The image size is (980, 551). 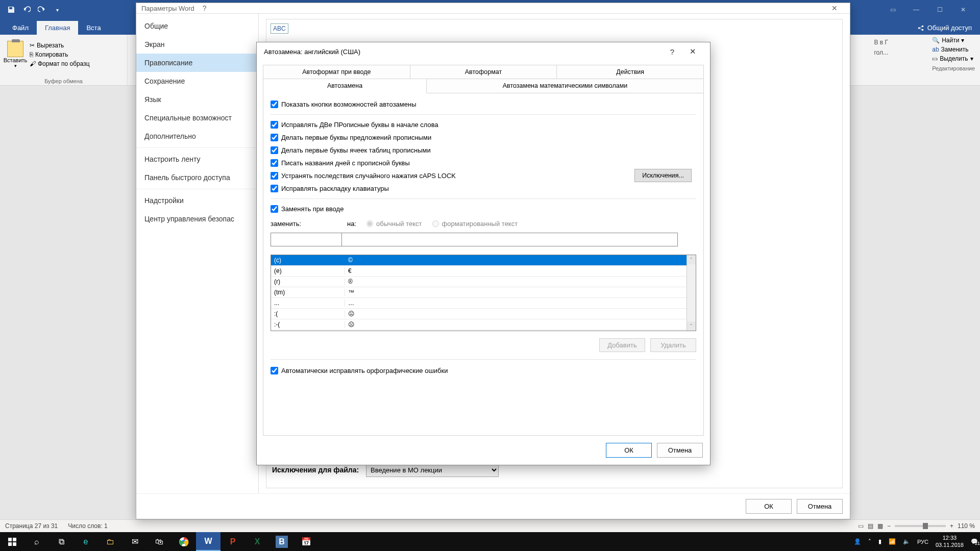 I want to click on word-icon: W, so click(x=208, y=542).